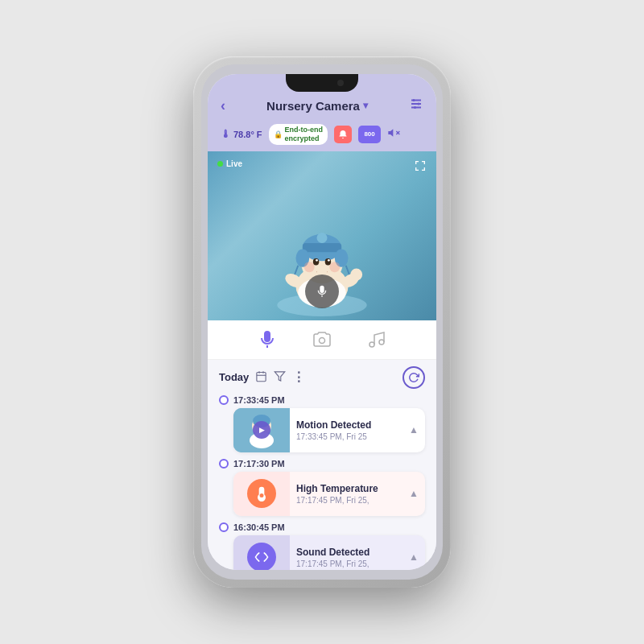  Describe the element at coordinates (343, 134) in the screenshot. I see `alert-badge` at that location.